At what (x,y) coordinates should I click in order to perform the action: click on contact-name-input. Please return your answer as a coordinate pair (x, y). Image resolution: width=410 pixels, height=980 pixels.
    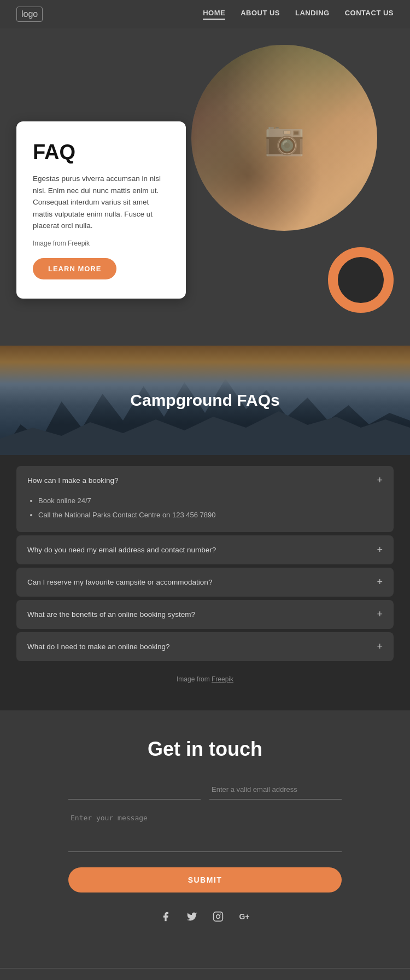
    Looking at the image, I should click on (134, 790).